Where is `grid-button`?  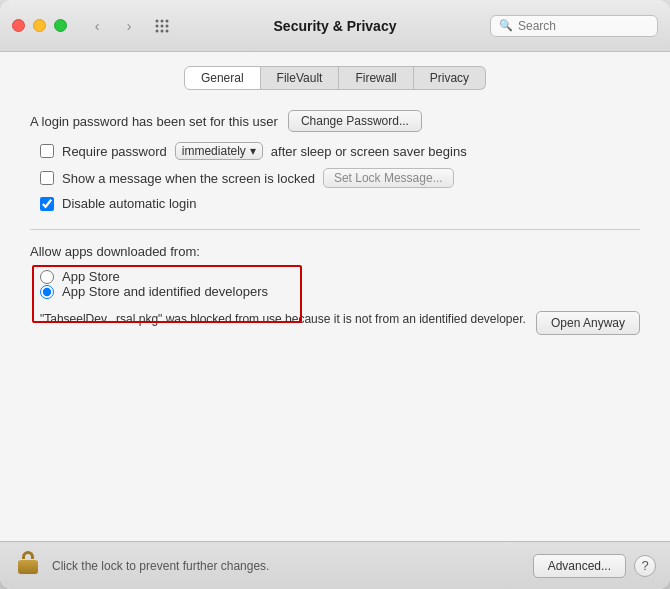
grid-button is located at coordinates (162, 26).